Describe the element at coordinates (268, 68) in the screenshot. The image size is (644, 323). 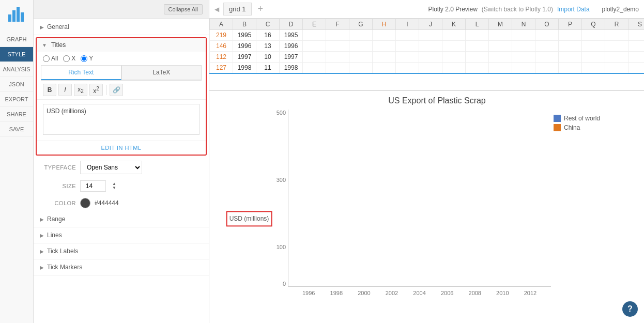
I see `grid-cell: 11` at that location.